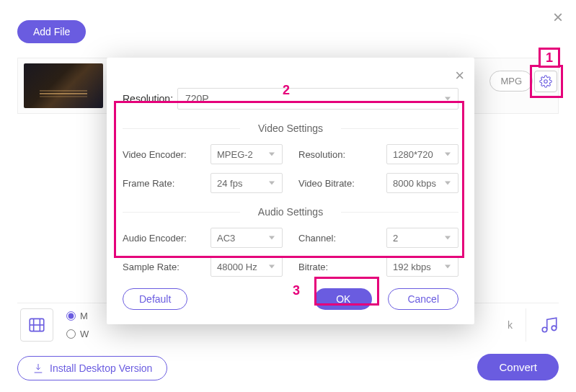 This screenshot has width=576, height=392. I want to click on audio-encoder-label: Audio Encoder:, so click(159, 238).